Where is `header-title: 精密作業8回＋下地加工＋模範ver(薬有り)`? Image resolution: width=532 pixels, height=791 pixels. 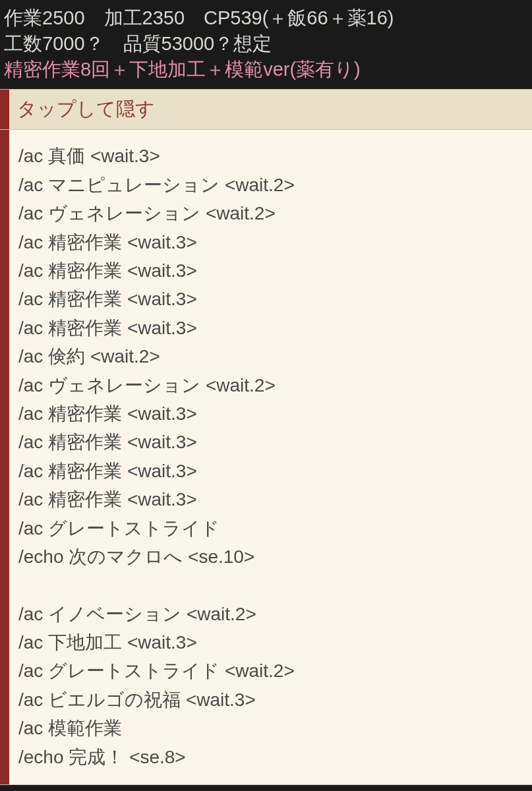
header-title: 精密作業8回＋下地加工＋模範ver(薬有り) is located at coordinates (266, 70).